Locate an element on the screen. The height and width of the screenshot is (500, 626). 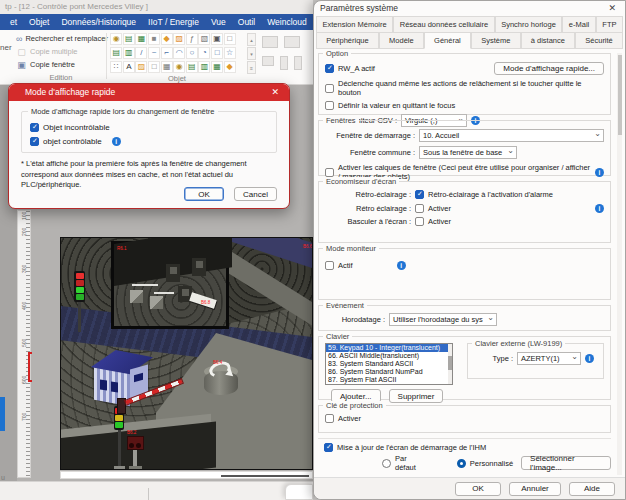
tab-5: à distance is located at coordinates (548, 40).